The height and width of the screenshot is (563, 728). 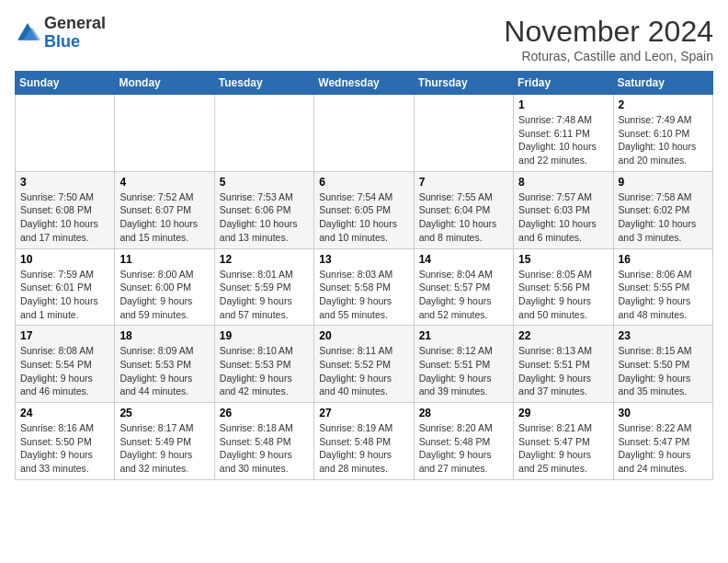 What do you see at coordinates (663, 287) in the screenshot?
I see `day-cell: 16Sunrise: 8:06 AM Sunset: 5:55 PM Dayli…` at bounding box center [663, 287].